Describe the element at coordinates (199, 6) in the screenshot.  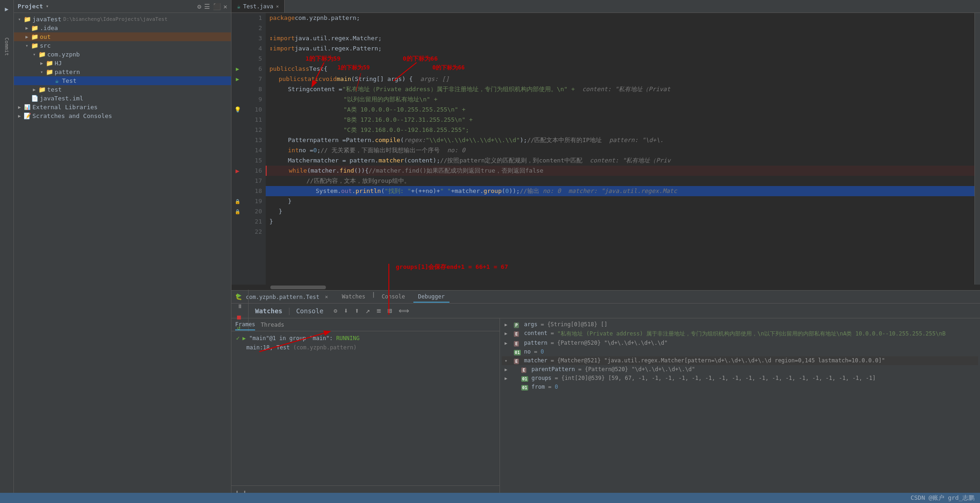
I see `settings-icon: ⚙` at that location.